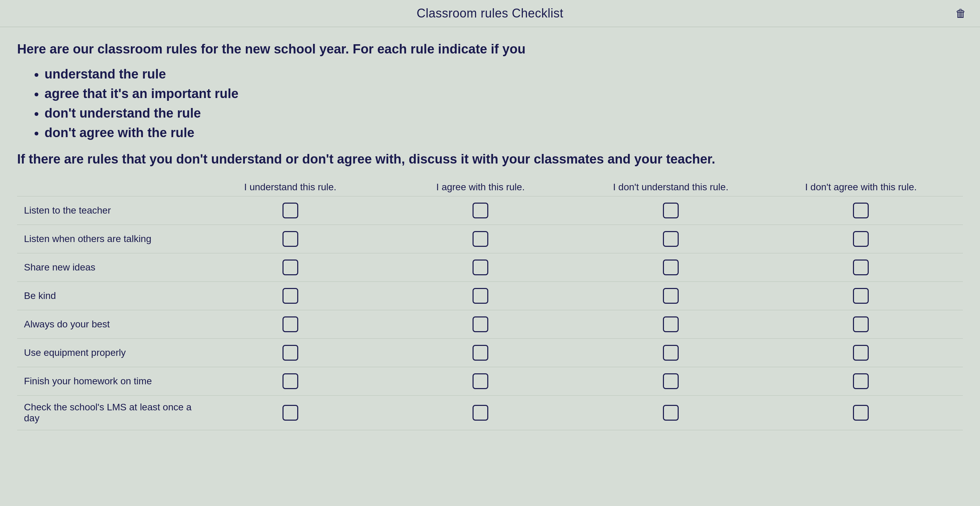 This screenshot has width=980, height=506. Describe the element at coordinates (490, 239) in the screenshot. I see `rule-row-1: Listen when others are talking` at that location.